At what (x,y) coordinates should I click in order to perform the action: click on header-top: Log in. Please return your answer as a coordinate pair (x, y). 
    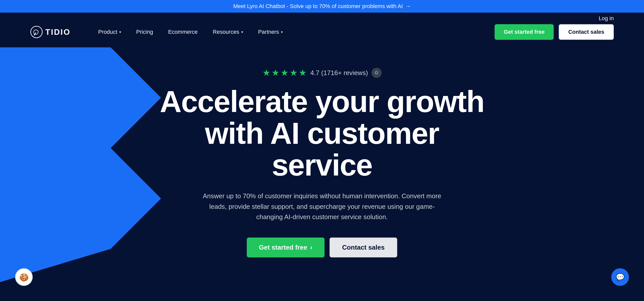
    Looking at the image, I should click on (322, 18).